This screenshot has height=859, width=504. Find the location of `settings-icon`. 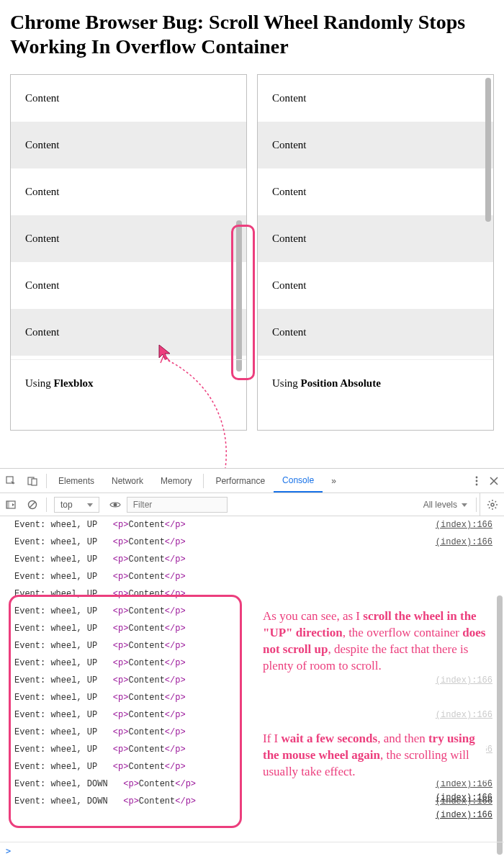

settings-icon is located at coordinates (492, 504).